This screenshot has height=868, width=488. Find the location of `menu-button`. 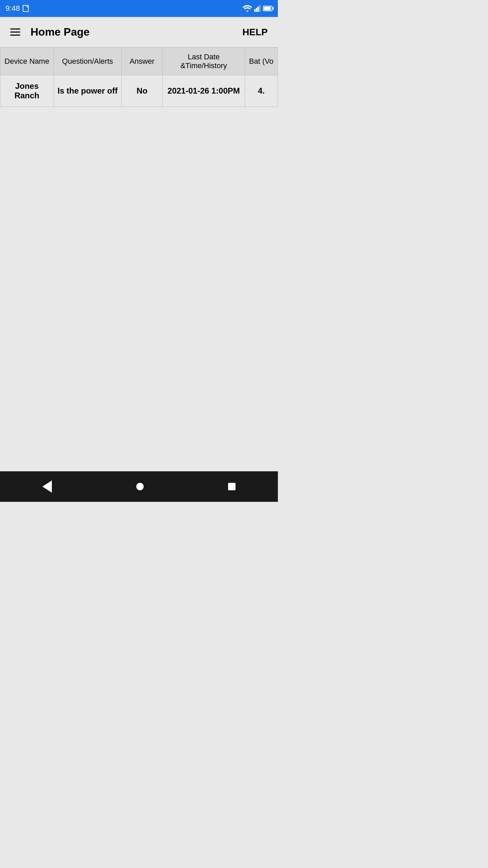

menu-button is located at coordinates (15, 32).